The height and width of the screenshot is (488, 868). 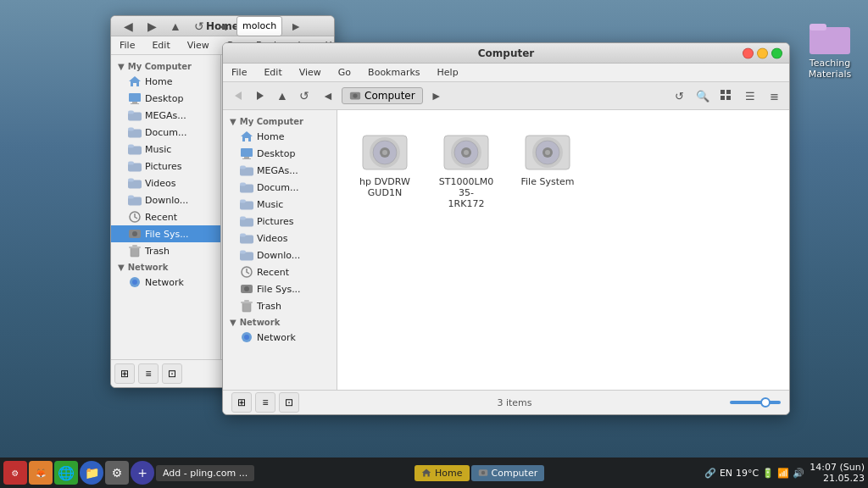 I want to click on computer-view-reload2: ↺, so click(x=679, y=96).